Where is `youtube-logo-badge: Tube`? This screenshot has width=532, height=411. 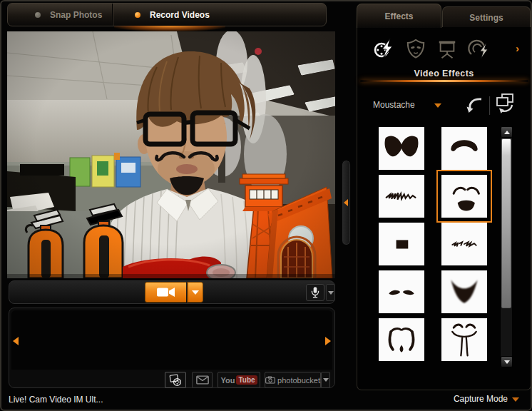
youtube-logo-badge: Tube is located at coordinates (247, 380).